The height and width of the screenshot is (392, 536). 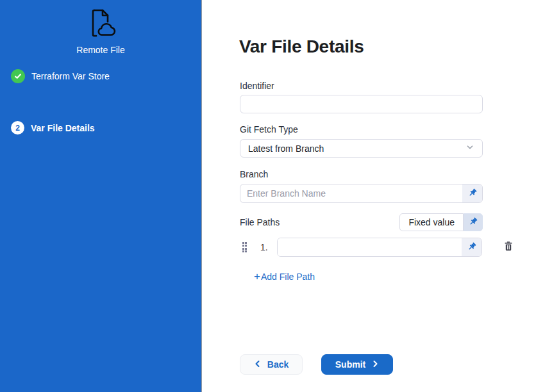 I want to click on file-paths-header: File Paths Fixed value, so click(x=362, y=222).